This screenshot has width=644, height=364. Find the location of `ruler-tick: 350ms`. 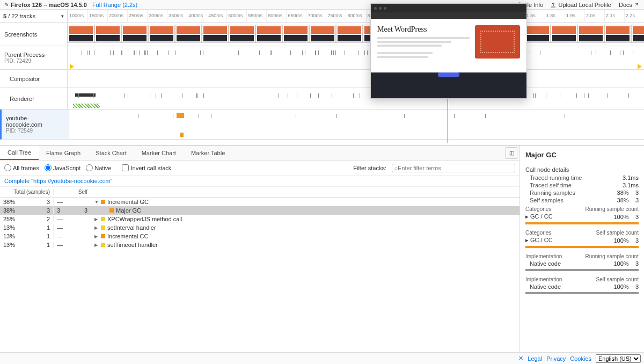

ruler-tick: 350ms is located at coordinates (175, 16).